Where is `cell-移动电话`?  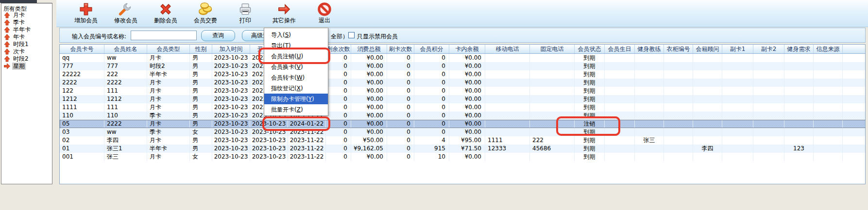
cell-移动电话 is located at coordinates (508, 75).